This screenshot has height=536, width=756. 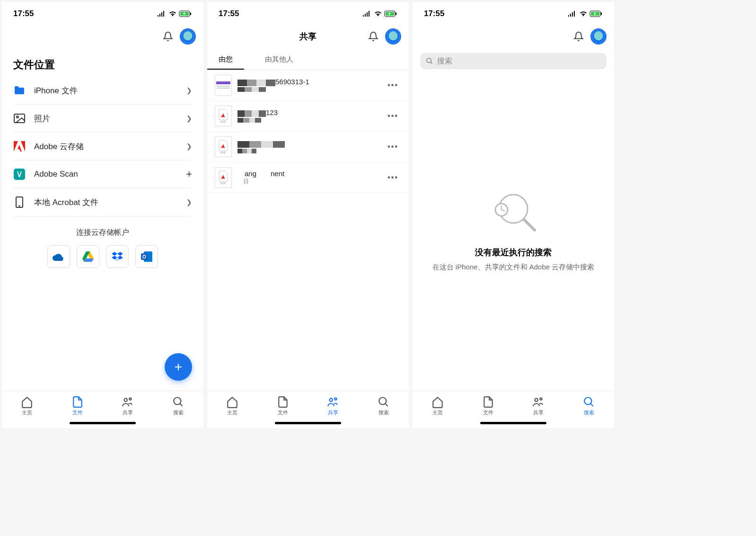 I want to click on file-item-local-acrobat: 本地 Acrobat 文件 ❯, so click(x=103, y=203).